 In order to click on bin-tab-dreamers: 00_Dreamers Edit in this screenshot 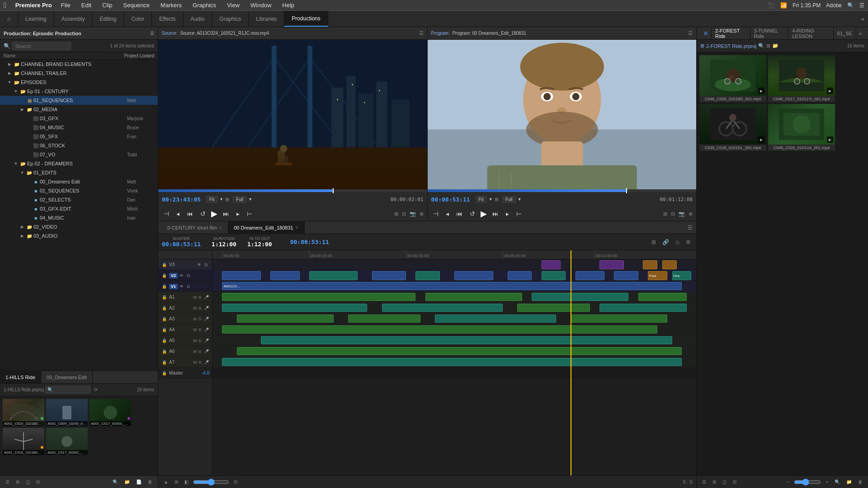, I will do `click(67, 377)`.